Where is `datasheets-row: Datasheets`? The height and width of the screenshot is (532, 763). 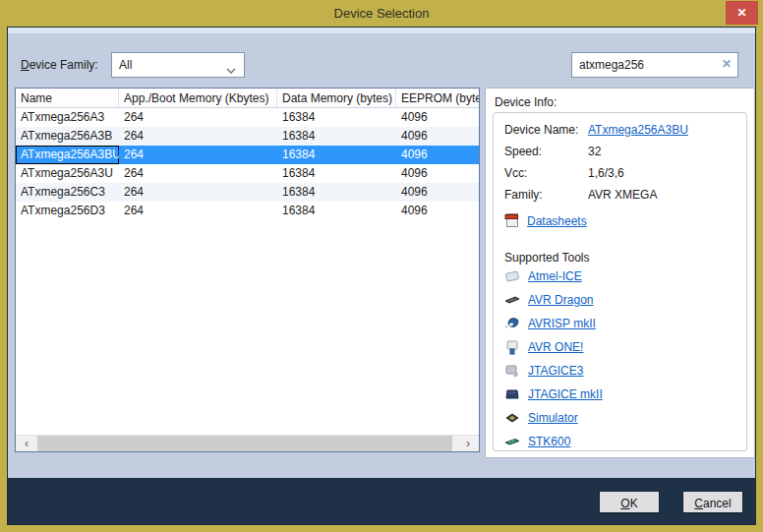 datasheets-row: Datasheets is located at coordinates (625, 221).